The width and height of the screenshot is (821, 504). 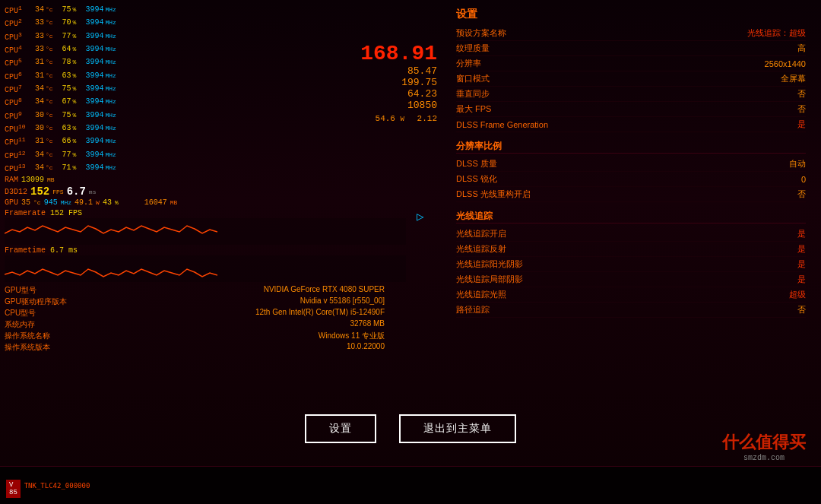 I want to click on fps-display: 152 FPS, so click(x=66, y=213).